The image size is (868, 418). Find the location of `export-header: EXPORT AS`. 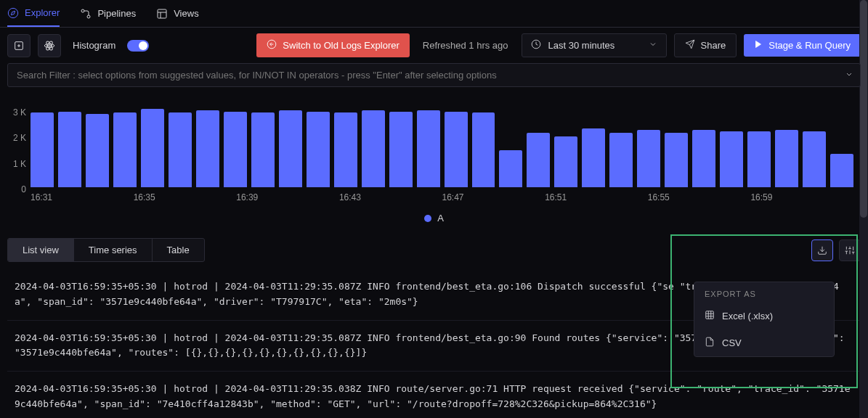

export-header: EXPORT AS is located at coordinates (764, 292).